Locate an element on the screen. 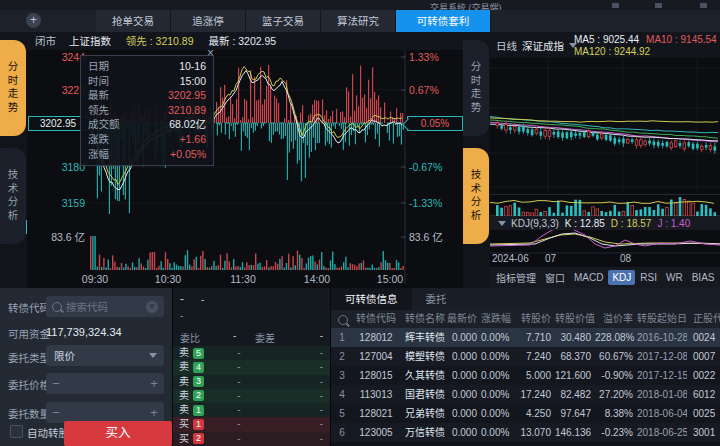 The image size is (720, 446). order-book-row: 买2-- is located at coordinates (252, 439).